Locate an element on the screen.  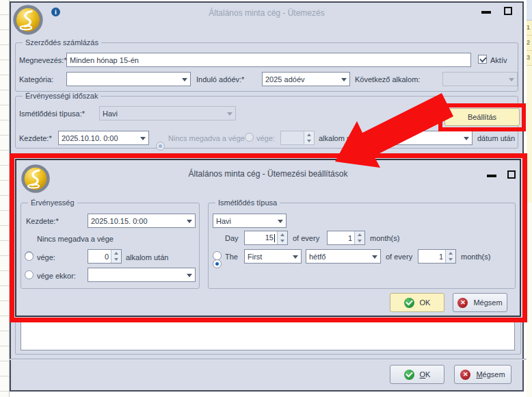
background-row-number: 1 is located at coordinates (529, 28).